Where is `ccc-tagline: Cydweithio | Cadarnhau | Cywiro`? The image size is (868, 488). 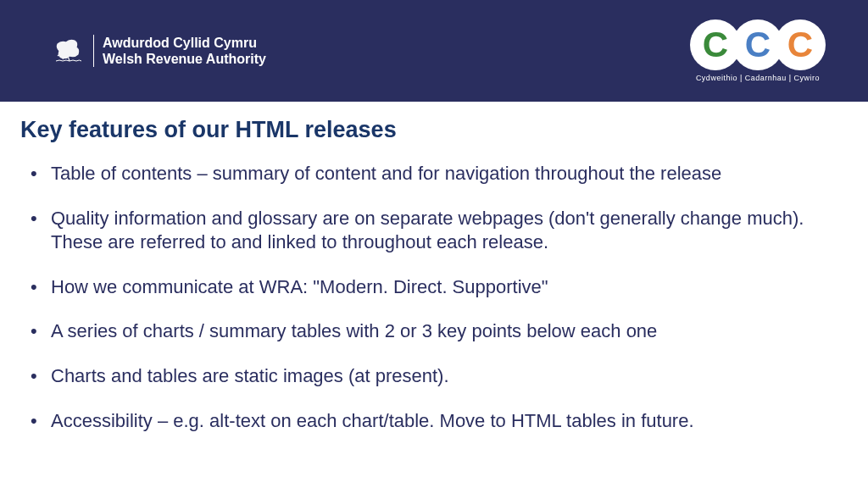 ccc-tagline: Cydweithio | Cadarnhau | Cywiro is located at coordinates (758, 78).